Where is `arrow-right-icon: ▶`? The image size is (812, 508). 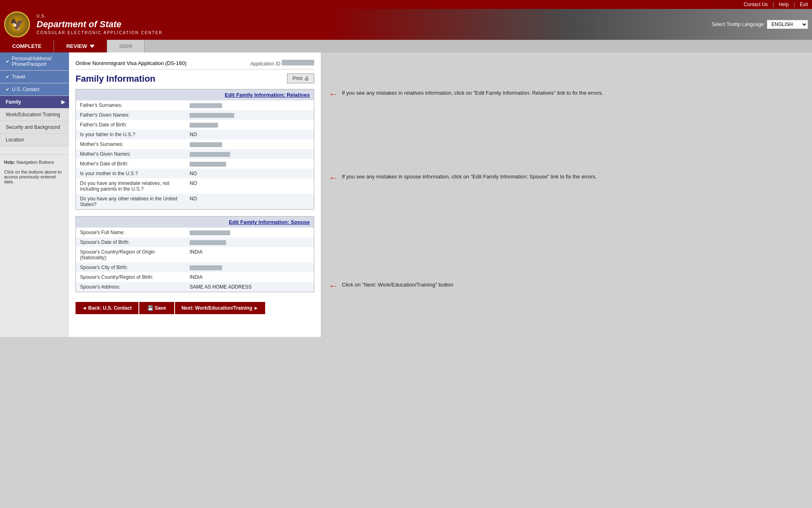
arrow-right-icon: ▶ is located at coordinates (63, 102).